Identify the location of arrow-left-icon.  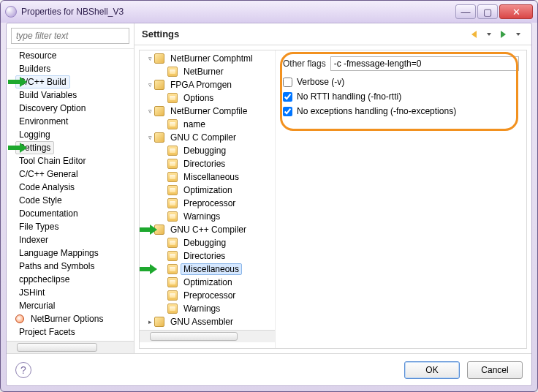
(474, 34).